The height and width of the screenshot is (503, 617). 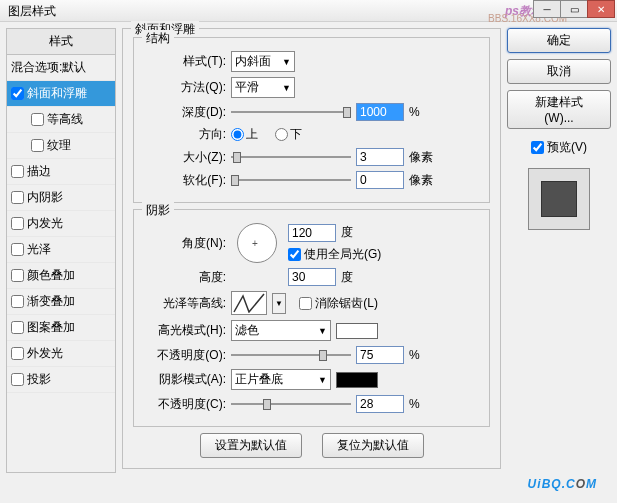 I want to click on sidebar-label: 光泽, so click(x=39, y=250).